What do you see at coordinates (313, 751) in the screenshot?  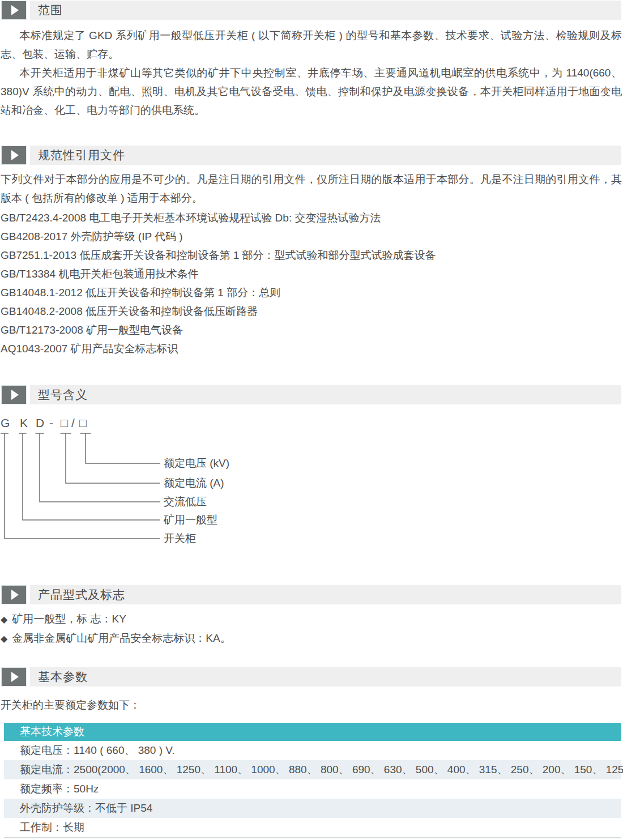 I see `table-row: 额定电压：1140 ( 660、 380 ) V.` at bounding box center [313, 751].